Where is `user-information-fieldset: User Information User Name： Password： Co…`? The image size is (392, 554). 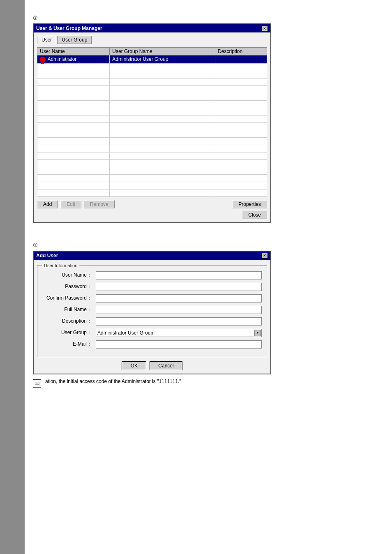 user-information-fieldset: User Information User Name： Password： Co… is located at coordinates (152, 310).